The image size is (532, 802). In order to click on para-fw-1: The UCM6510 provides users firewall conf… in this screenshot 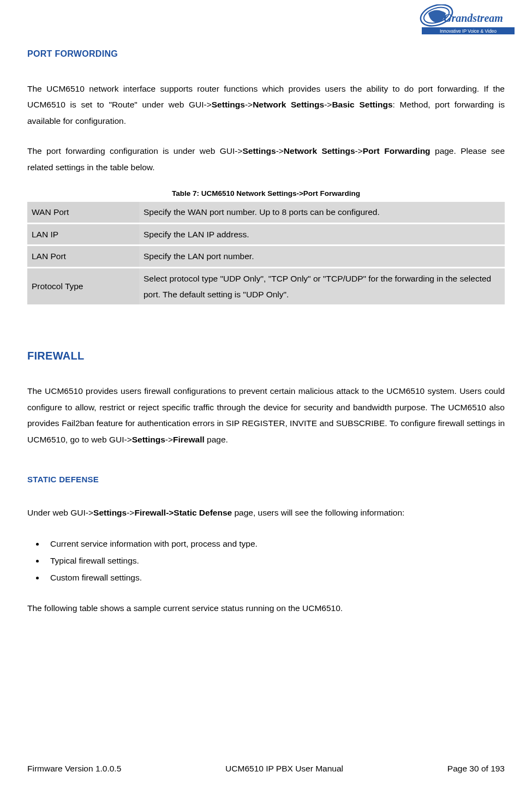, I will do `click(266, 415)`.